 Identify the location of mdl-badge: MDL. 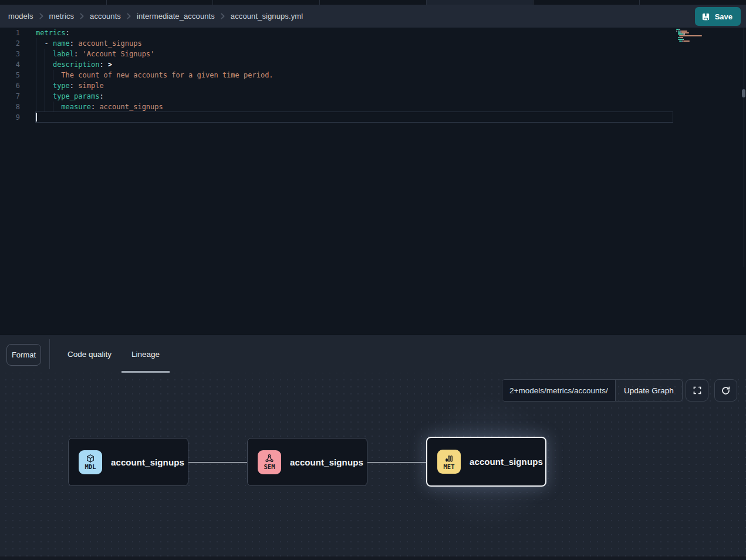
(90, 463).